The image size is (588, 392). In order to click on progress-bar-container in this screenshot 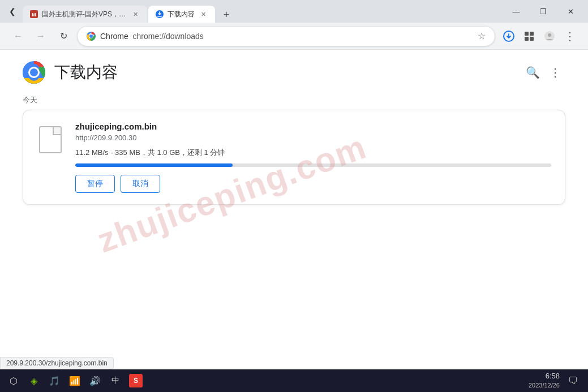, I will do `click(314, 165)`.